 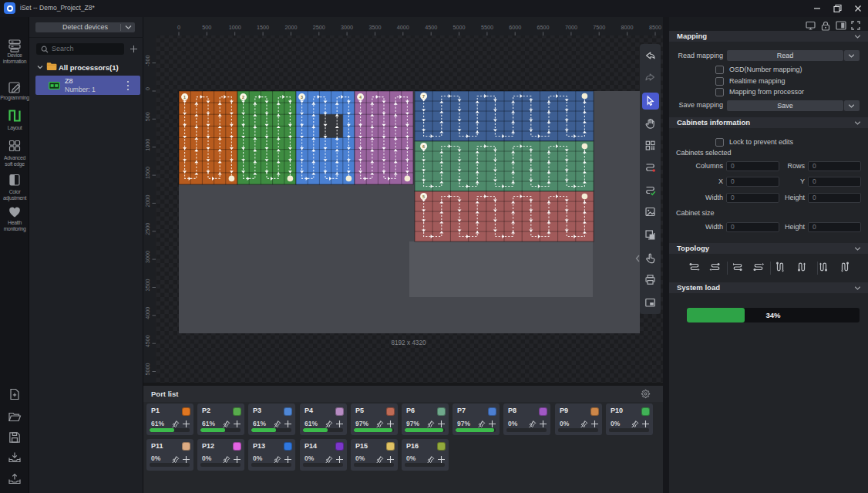 I want to click on svg-text: 7500, so click(x=599, y=28).